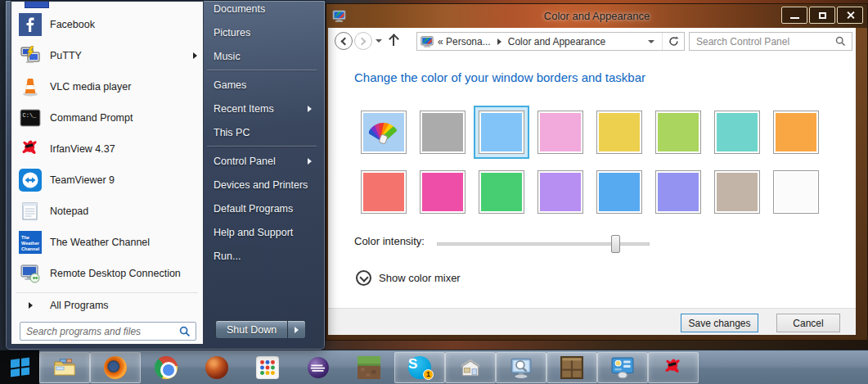 Image resolution: width=868 pixels, height=384 pixels. Describe the element at coordinates (673, 41) in the screenshot. I see `refresh-button` at that location.